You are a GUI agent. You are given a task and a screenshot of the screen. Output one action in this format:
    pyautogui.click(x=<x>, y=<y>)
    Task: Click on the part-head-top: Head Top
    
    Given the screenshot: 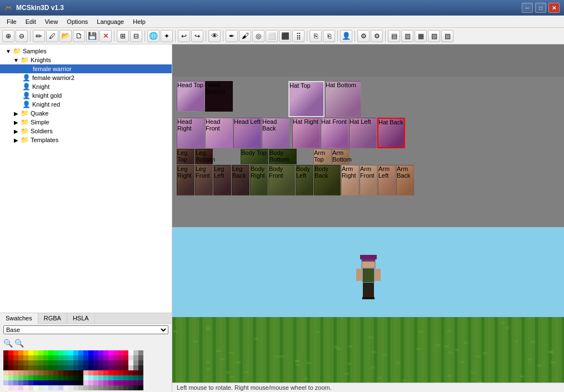 What is the action you would take?
    pyautogui.click(x=191, y=97)
    